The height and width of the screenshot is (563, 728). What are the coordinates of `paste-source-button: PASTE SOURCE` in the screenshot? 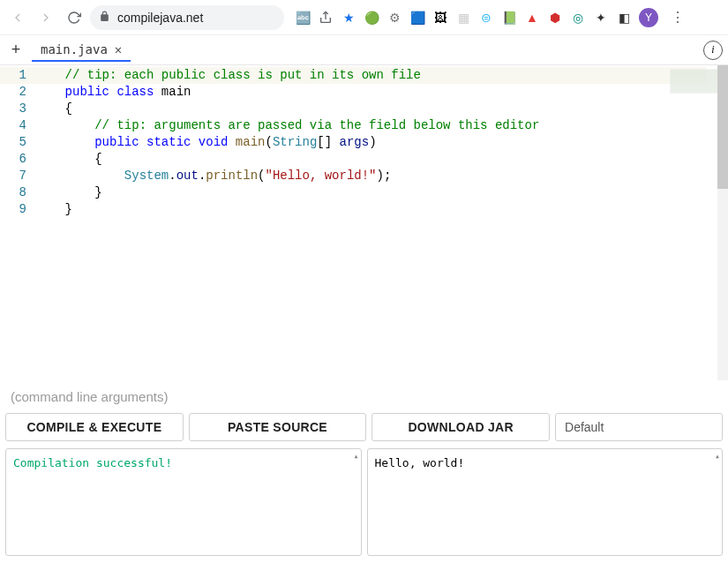 It's located at (278, 427).